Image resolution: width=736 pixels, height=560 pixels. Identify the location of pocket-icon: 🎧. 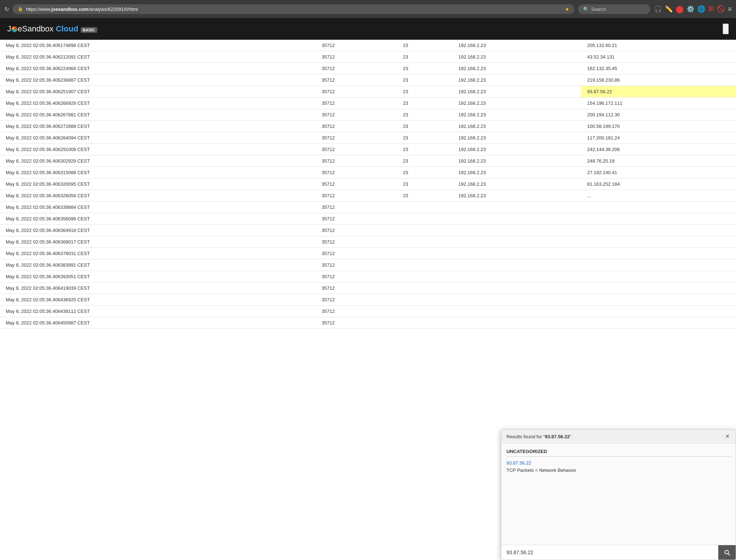
(658, 9).